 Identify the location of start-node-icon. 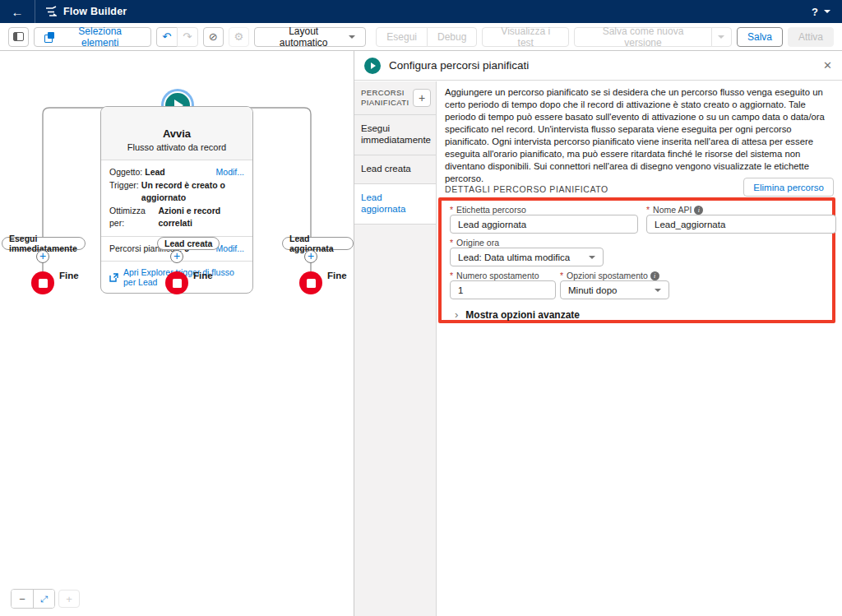
(372, 66).